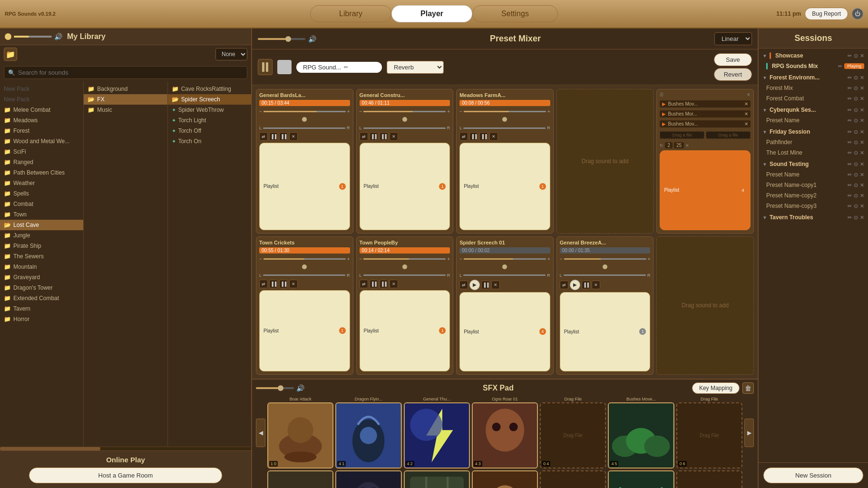 This screenshot has width=868, height=488. What do you see at coordinates (813, 195) in the screenshot?
I see `session-item-preset-copy2: Preset Name-copy2 ✏ ⊙ ✕` at bounding box center [813, 195].